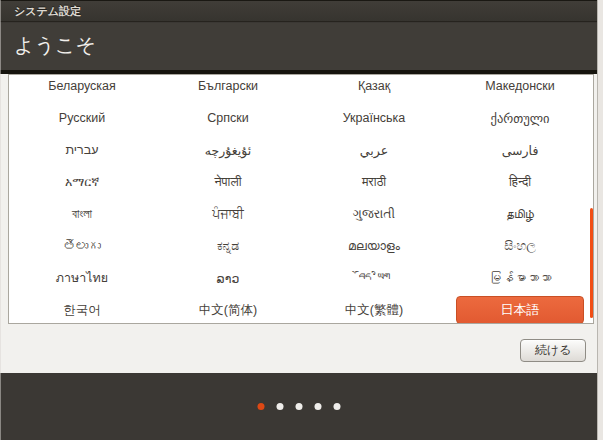 The width and height of the screenshot is (603, 440). What do you see at coordinates (520, 182) in the screenshot?
I see `language-item: हिन्दी` at bounding box center [520, 182].